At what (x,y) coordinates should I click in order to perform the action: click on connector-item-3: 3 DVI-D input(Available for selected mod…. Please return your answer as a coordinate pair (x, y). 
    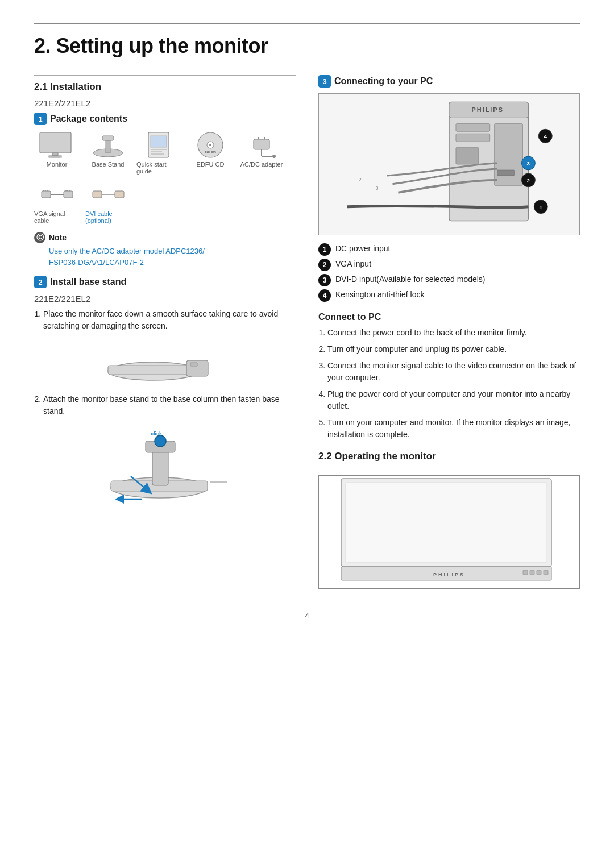
    Looking at the image, I should click on (449, 280).